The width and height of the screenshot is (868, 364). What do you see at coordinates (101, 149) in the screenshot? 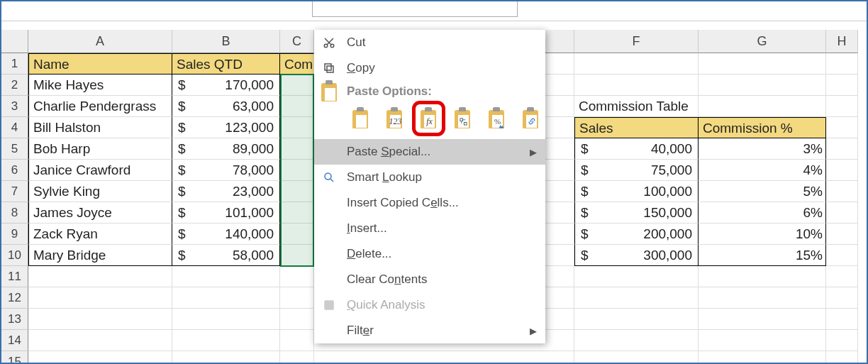
I see `cell-A5: Bob Harp` at bounding box center [101, 149].